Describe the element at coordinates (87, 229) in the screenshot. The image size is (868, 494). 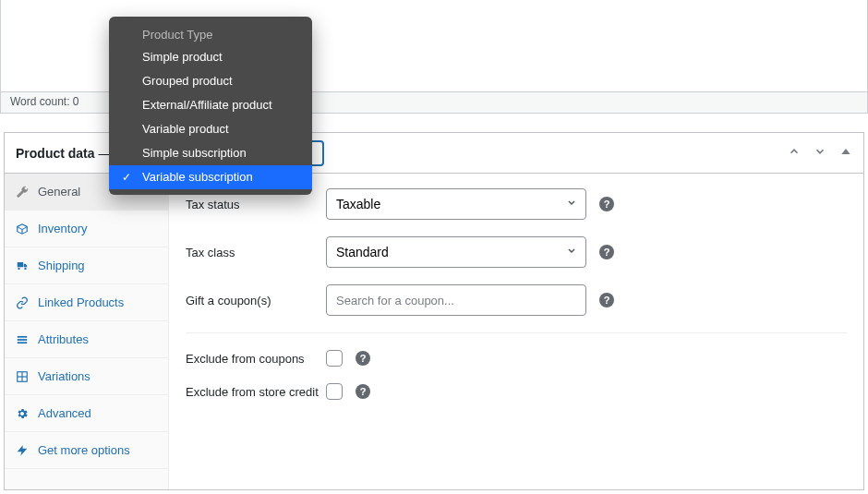
I see `sidebar-item-inventory: Inventory` at that location.